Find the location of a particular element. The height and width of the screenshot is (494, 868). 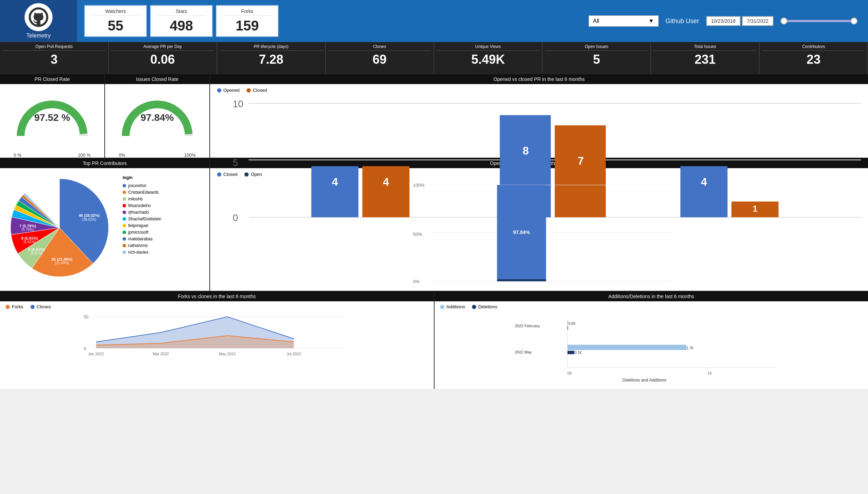

clones-dot is located at coordinates (33, 307).